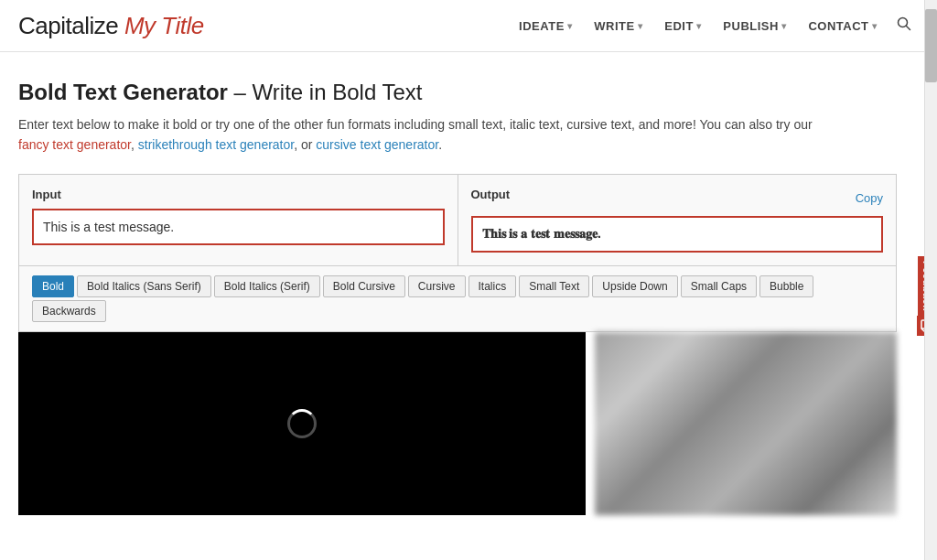  Describe the element at coordinates (545, 26) in the screenshot. I see `nav-ideate: IDEATE ▾` at that location.